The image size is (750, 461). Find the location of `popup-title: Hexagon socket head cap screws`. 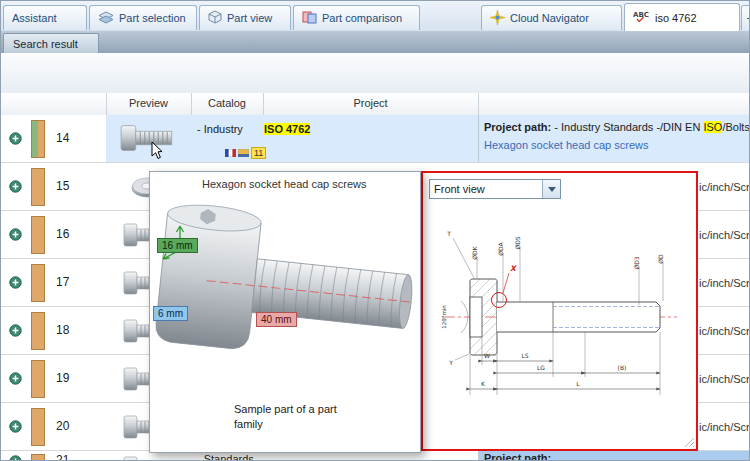

popup-title: Hexagon socket head cap screws is located at coordinates (284, 184).